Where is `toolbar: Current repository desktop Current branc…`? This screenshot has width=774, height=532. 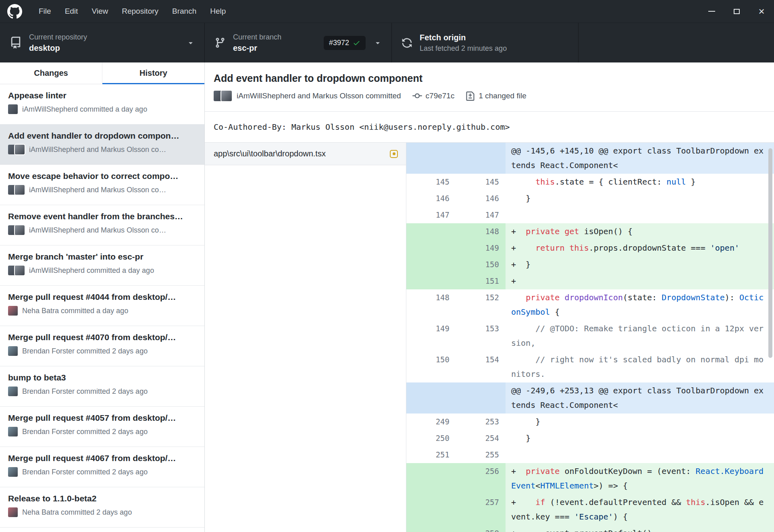 toolbar: Current repository desktop Current branc… is located at coordinates (387, 43).